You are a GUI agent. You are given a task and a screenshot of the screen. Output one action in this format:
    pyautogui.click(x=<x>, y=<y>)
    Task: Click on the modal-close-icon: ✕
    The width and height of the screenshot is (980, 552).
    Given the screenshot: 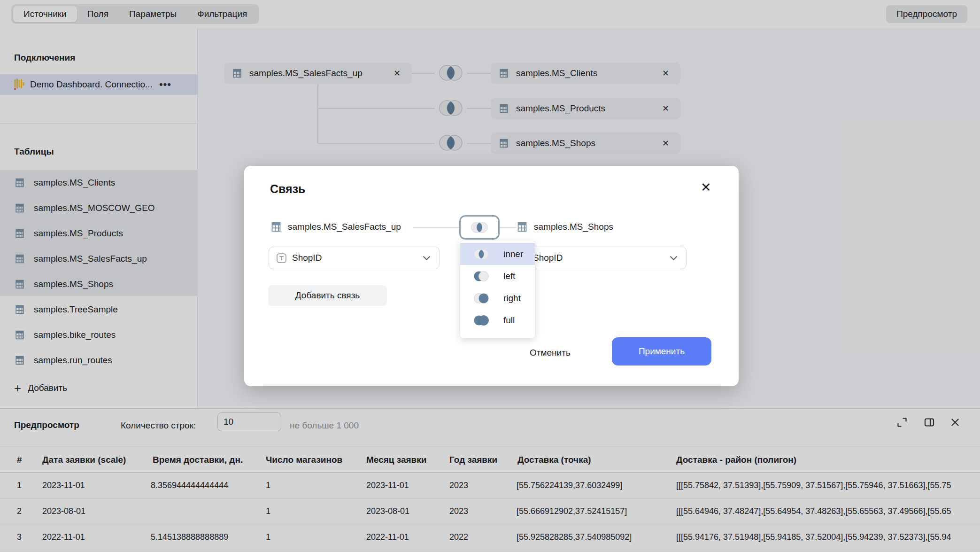 What is the action you would take?
    pyautogui.click(x=706, y=187)
    